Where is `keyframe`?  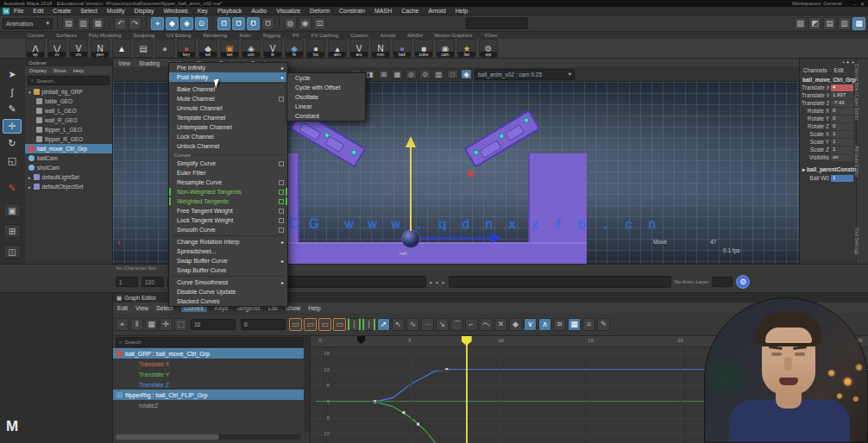
keyframe is located at coordinates (404, 412).